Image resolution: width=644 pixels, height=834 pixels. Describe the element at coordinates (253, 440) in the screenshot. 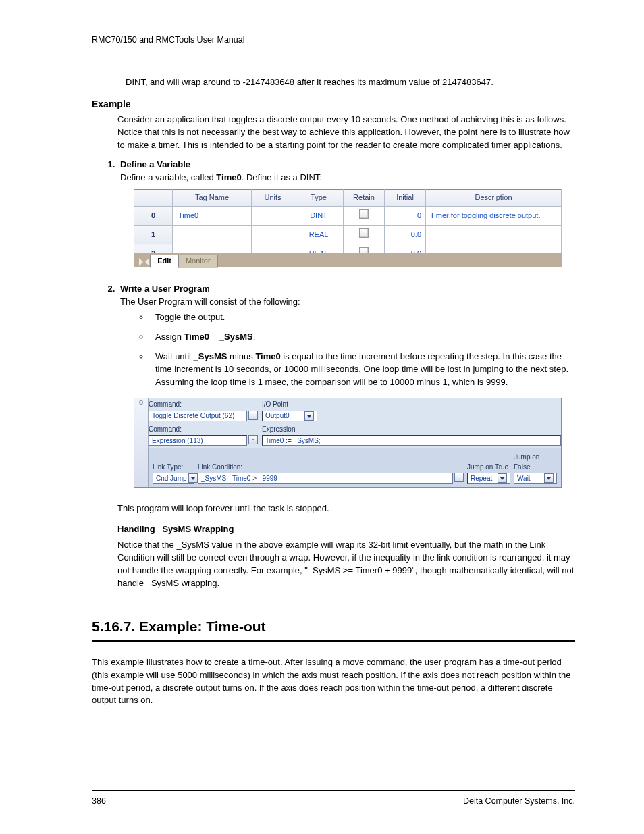

I see `command-2-browse-button` at that location.